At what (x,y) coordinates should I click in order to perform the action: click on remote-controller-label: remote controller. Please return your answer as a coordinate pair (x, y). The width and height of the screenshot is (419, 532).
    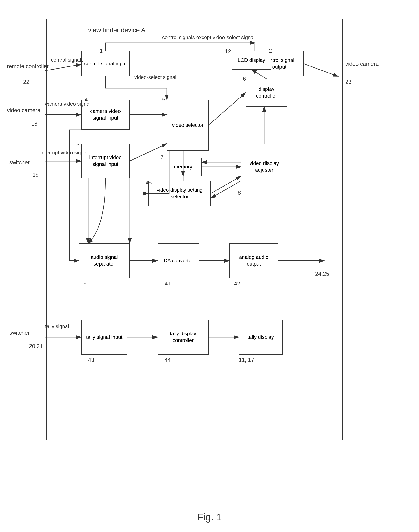
    Looking at the image, I should click on (28, 66).